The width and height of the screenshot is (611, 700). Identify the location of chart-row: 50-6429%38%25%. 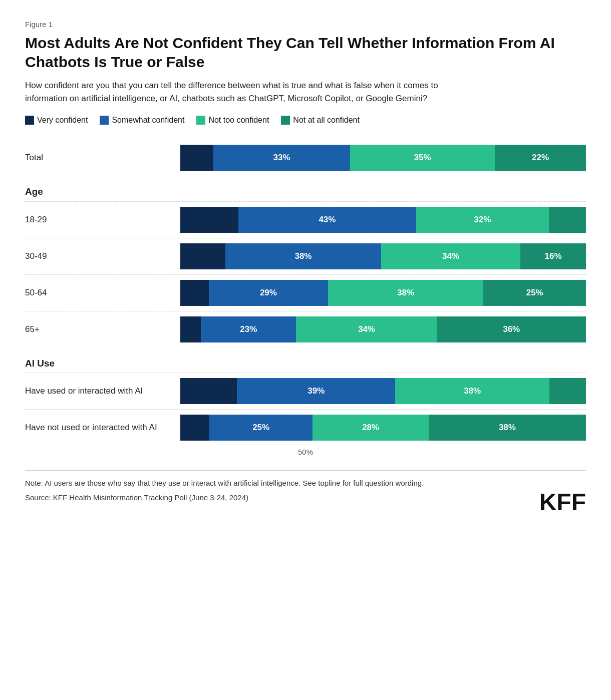
(306, 292).